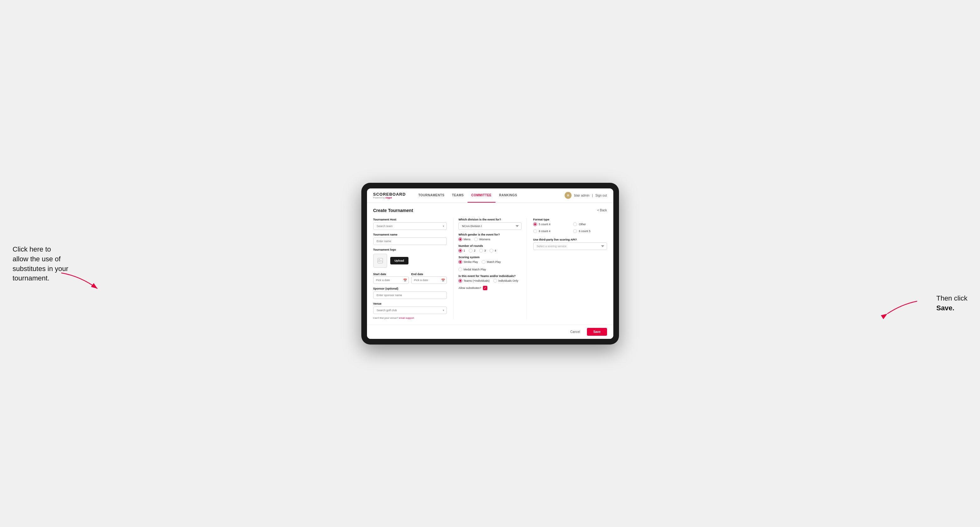 The width and height of the screenshot is (980, 527). Describe the element at coordinates (380, 274) in the screenshot. I see `start-date-label: Start date` at that location.